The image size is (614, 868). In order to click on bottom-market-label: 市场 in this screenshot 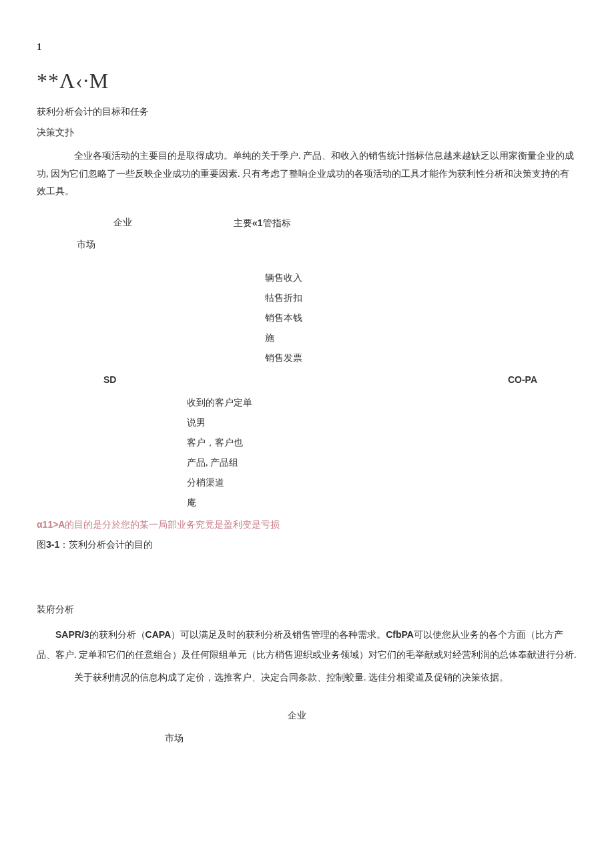, I will do `click(371, 739)`.